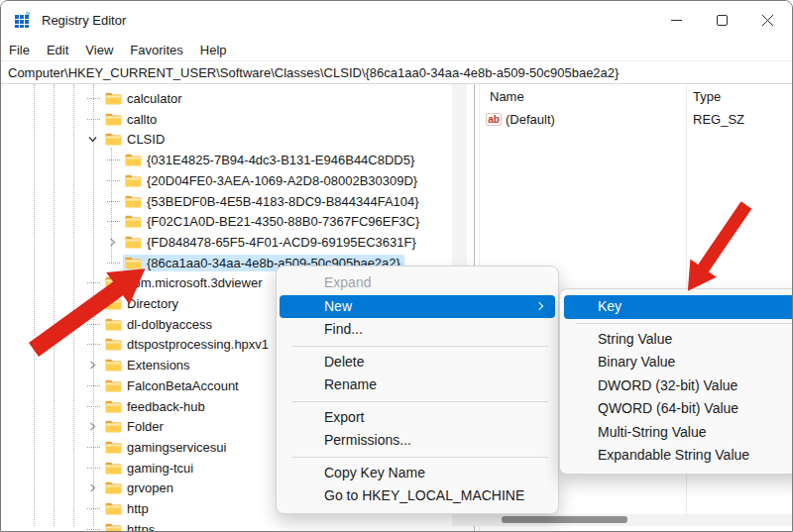 This screenshot has height=532, width=793. Describe the element at coordinates (678, 307) in the screenshot. I see `submenu-item-key: Key` at that location.